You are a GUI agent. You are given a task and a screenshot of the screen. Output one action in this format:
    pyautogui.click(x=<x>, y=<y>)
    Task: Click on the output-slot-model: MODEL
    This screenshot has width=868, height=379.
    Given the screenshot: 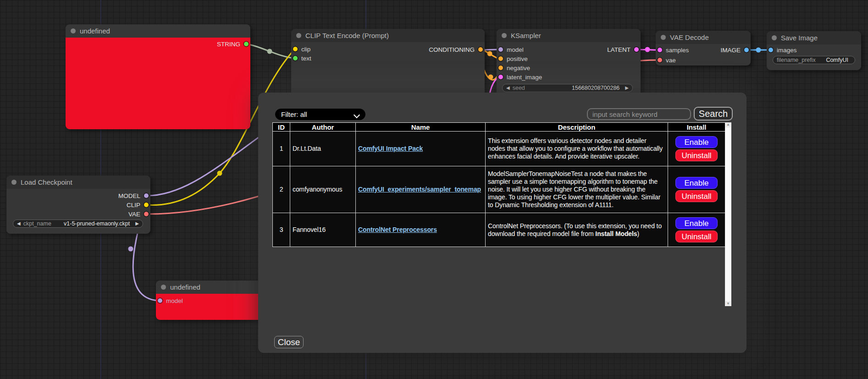 What is the action you would take?
    pyautogui.click(x=133, y=196)
    